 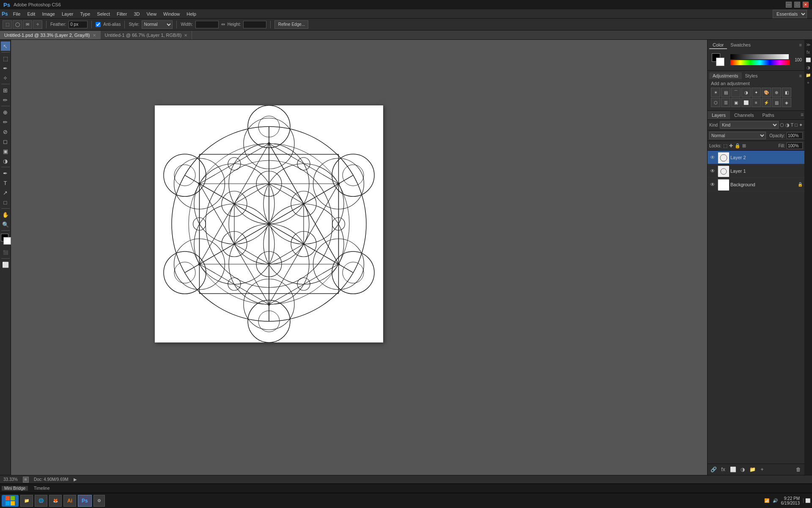 What do you see at coordinates (146, 35) in the screenshot?
I see `tab-1: Untitled-1 @ 66.7% (Layer 1, RGB/8) ✕` at bounding box center [146, 35].